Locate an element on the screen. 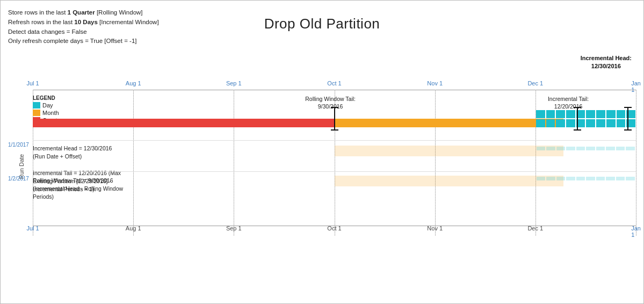 Image resolution: width=644 pixels, height=304 pixels. row2-separator is located at coordinates (334, 172).